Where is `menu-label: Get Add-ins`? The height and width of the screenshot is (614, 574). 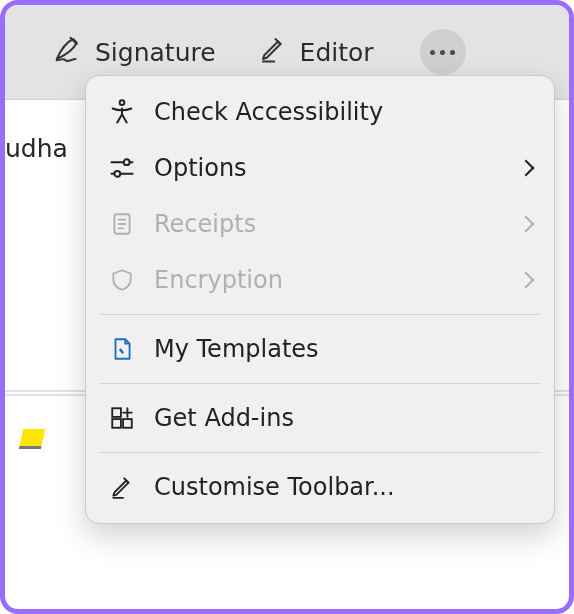 menu-label: Get Add-ins is located at coordinates (343, 418).